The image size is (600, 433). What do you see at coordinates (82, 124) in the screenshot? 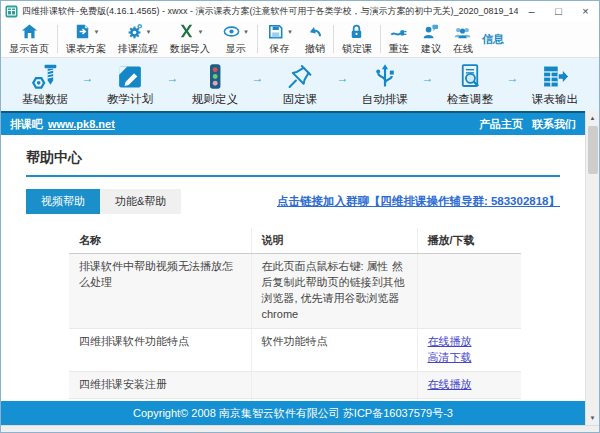
I see `site-url-link: www.pk8.net` at bounding box center [82, 124].